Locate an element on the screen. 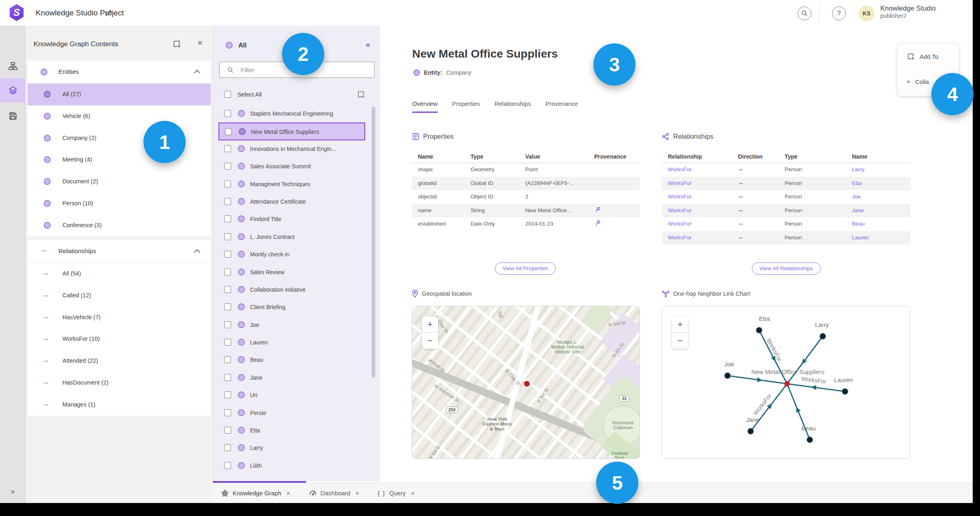 This screenshot has height=516, width=980. table-row: WorksFor←PersonJoe is located at coordinates (786, 197).